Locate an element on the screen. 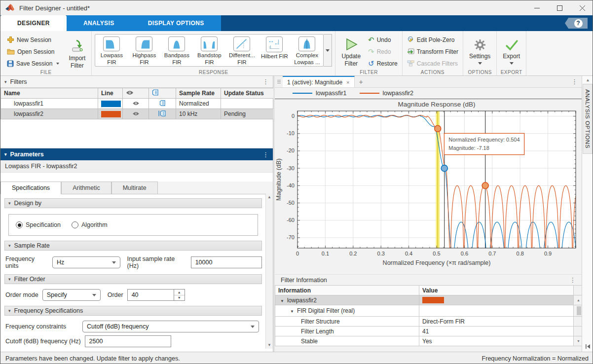 The width and height of the screenshot is (593, 364). frequency-specs-section-header: ▾ Frequency Specifications is located at coordinates (133, 311).